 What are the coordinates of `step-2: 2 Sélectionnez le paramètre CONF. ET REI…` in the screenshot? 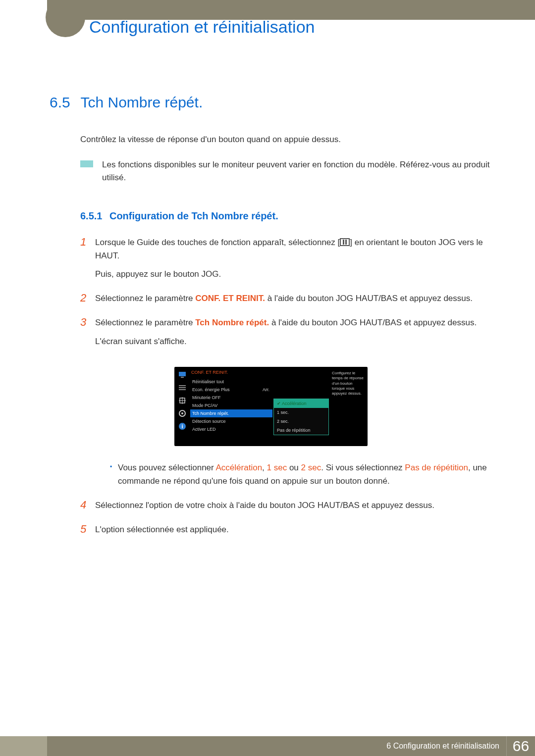 It's located at (293, 301).